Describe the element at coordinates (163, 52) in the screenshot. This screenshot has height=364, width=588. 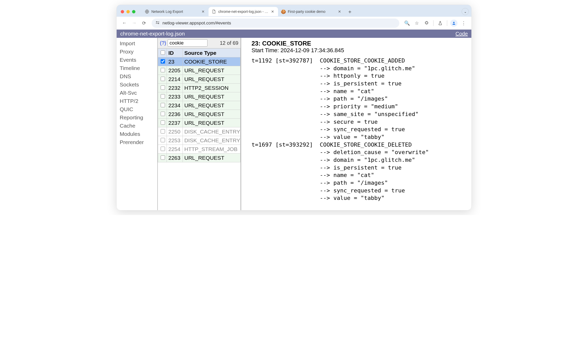
I see `select-all-checkbox` at that location.